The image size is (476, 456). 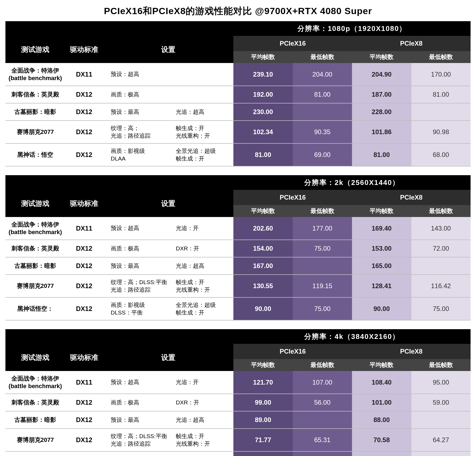 What do you see at coordinates (238, 454) in the screenshot?
I see `table-row: 黑神话悟空：DX12画质：影视级 DLSS：平衡全景光追：超级64.0054.0…` at bounding box center [238, 454].